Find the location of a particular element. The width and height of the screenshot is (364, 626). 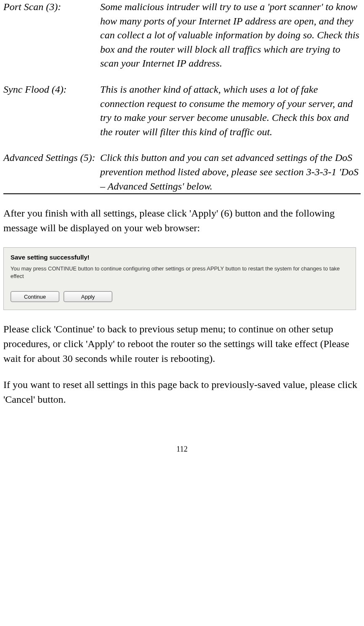

definition-row: Port Scan (3): Some malicious intruder w… is located at coordinates (182, 35).